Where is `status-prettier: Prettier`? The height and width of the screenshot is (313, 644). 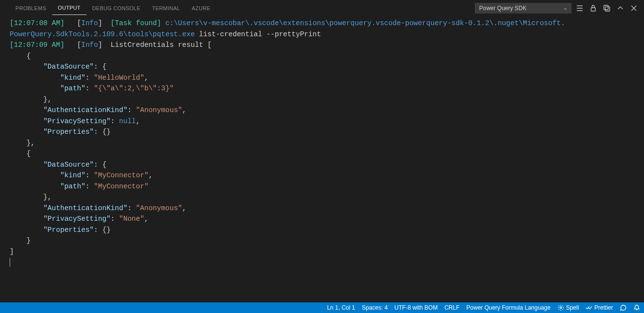
status-prettier: Prettier is located at coordinates (600, 308).